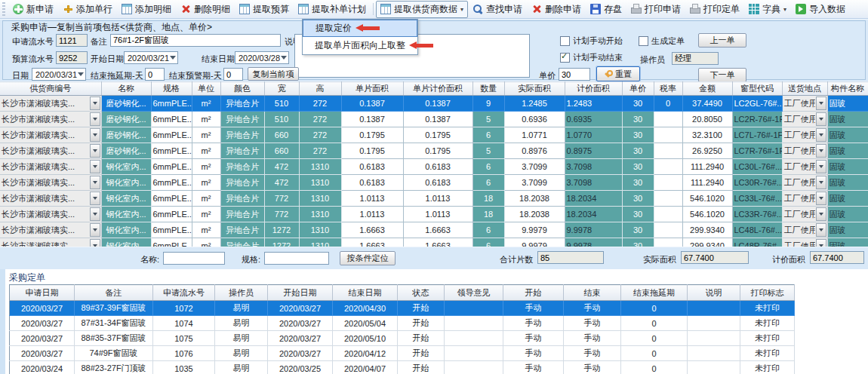 This screenshot has height=374, width=868. Describe the element at coordinates (126, 89) in the screenshot. I see `column-header: 名称` at that location.